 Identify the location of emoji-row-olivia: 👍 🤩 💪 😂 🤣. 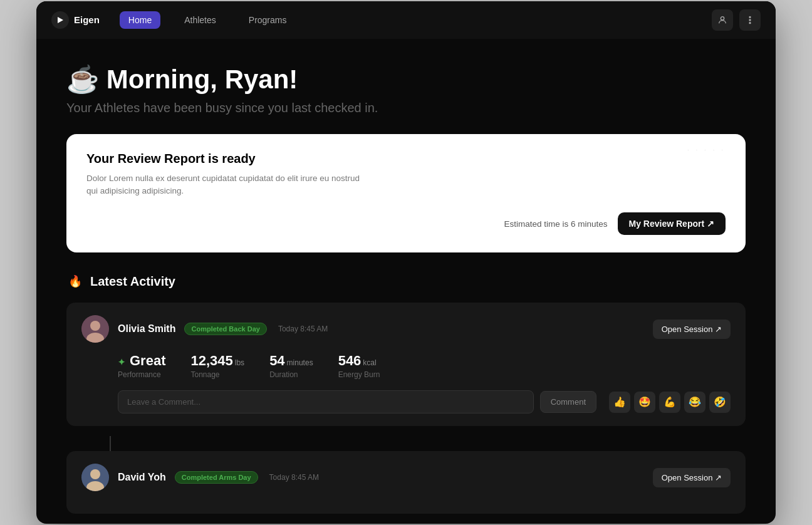
(670, 402).